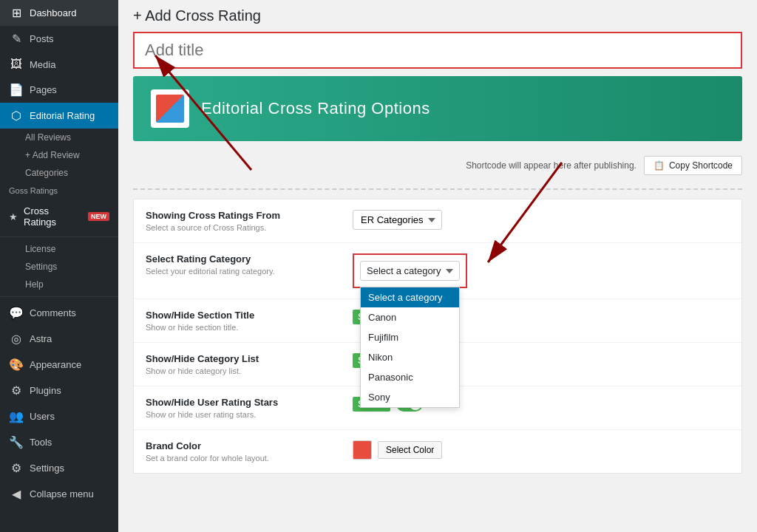 Image resolution: width=757 pixels, height=532 pixels. What do you see at coordinates (59, 64) in the screenshot?
I see `sidebar-item-media: 🖼 Media` at bounding box center [59, 64].